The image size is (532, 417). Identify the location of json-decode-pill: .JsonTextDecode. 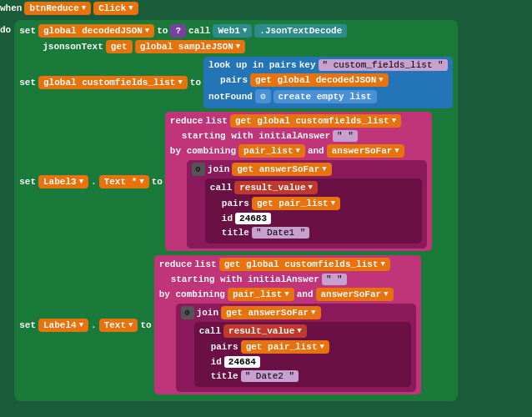
(300, 31).